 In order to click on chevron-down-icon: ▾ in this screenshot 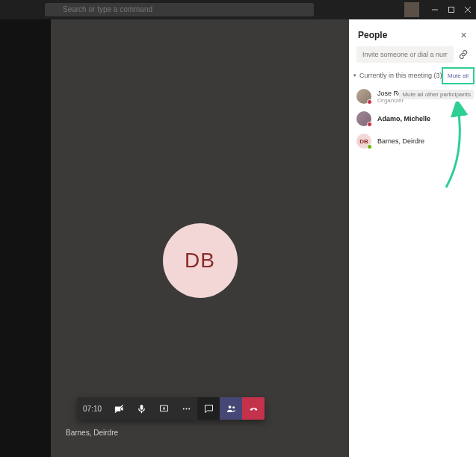, I will do `click(355, 75)`.